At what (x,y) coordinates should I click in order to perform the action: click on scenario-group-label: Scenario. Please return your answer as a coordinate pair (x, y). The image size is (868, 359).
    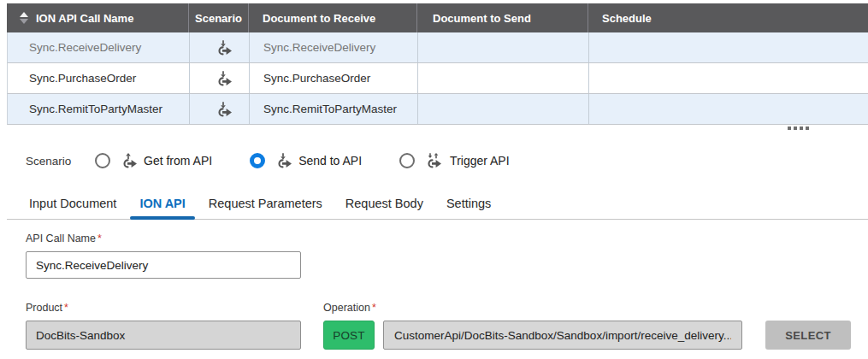
    Looking at the image, I should click on (48, 161).